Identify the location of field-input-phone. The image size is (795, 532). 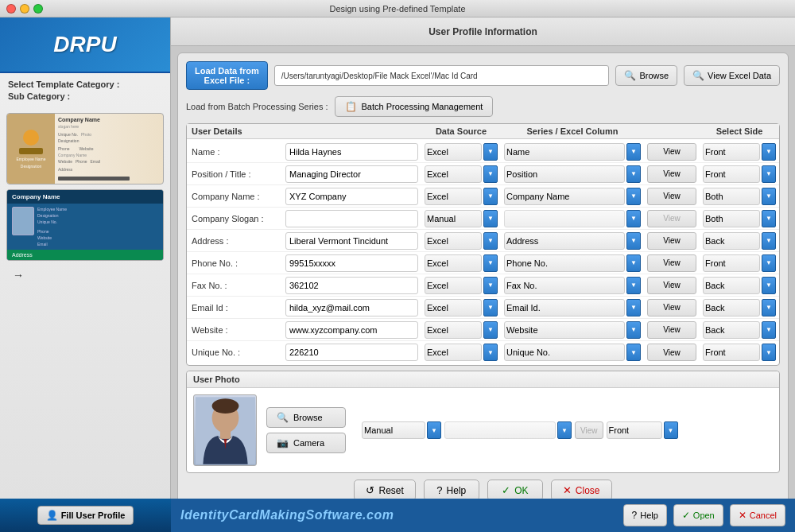
(351, 263).